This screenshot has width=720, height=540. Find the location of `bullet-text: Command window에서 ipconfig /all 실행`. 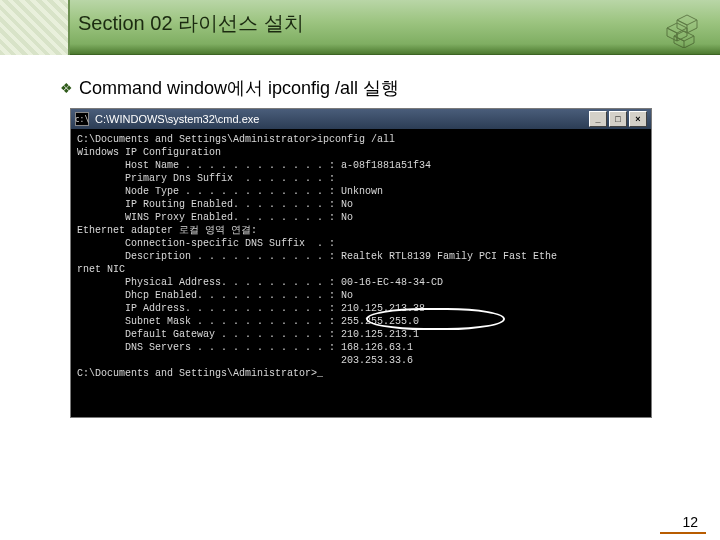

bullet-text: Command window에서 ipconfig /all 실행 is located at coordinates (239, 88).